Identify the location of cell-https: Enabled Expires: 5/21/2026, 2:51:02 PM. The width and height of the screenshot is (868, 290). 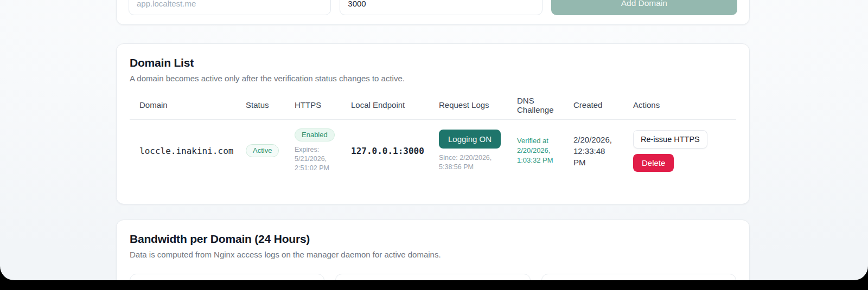
(323, 151).